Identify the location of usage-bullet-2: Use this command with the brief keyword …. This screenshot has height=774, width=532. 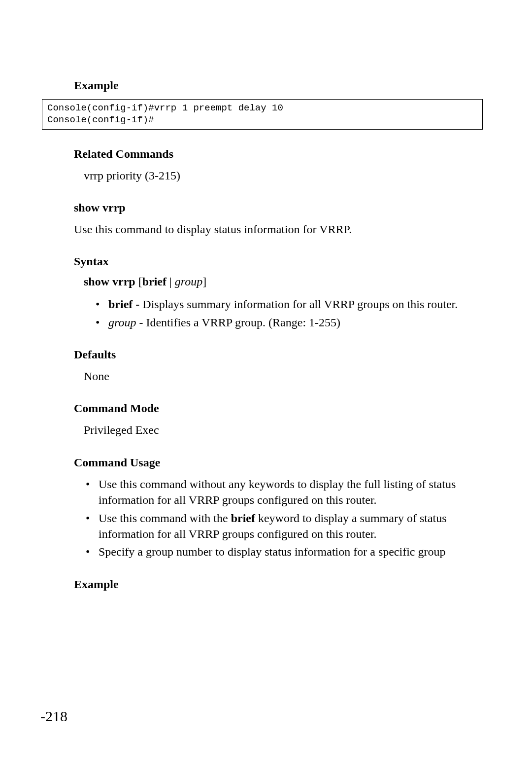
(282, 527).